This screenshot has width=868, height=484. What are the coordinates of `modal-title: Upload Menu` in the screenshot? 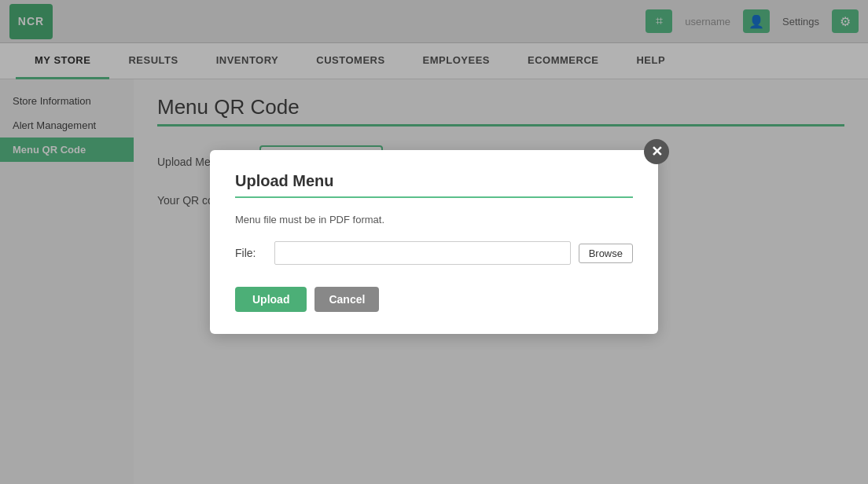 It's located at (434, 181).